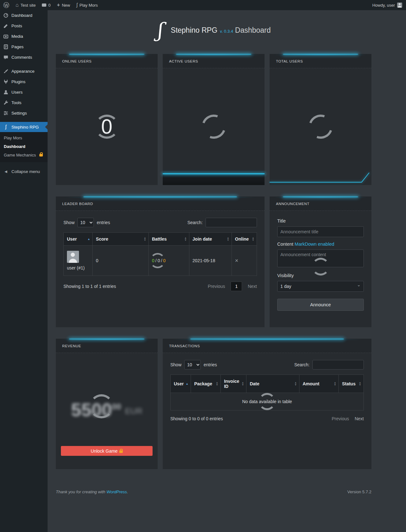 Image resolution: width=406 pixels, height=532 pixels. What do you see at coordinates (267, 404) in the screenshot?
I see `transactions-card: TRANSACTIONS Show 10 entries Search:` at bounding box center [267, 404].